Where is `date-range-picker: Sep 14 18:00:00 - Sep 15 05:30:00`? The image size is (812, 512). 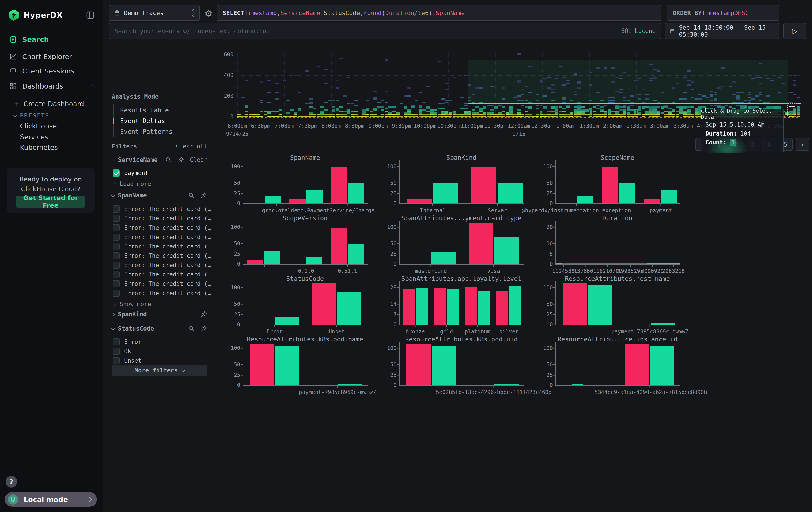
date-range-picker: Sep 14 18:00:00 - Sep 15 05:30:00 is located at coordinates (722, 31).